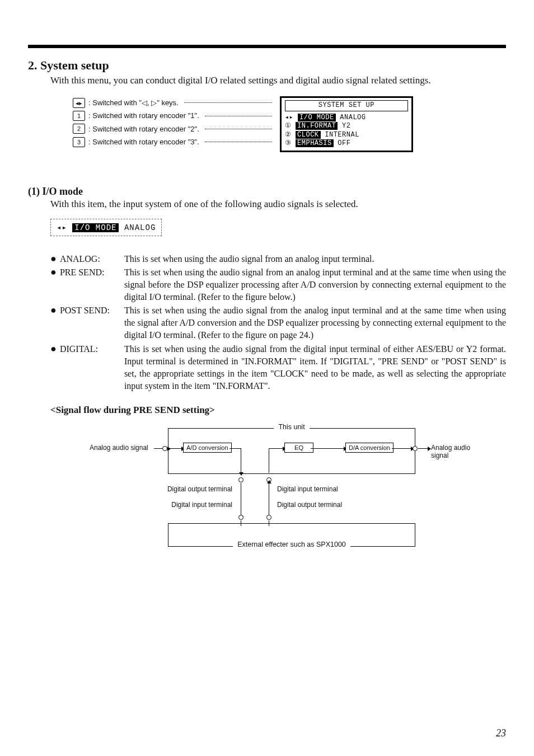  I want to click on external-label: External effecter such as SPX1000, so click(292, 544).